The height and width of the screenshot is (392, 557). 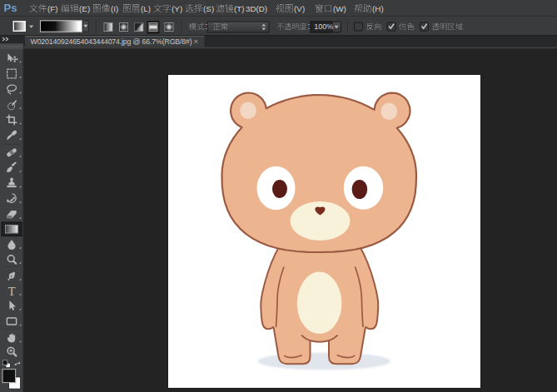 What do you see at coordinates (11, 8) in the screenshot?
I see `svg-text: Ps` at bounding box center [11, 8].